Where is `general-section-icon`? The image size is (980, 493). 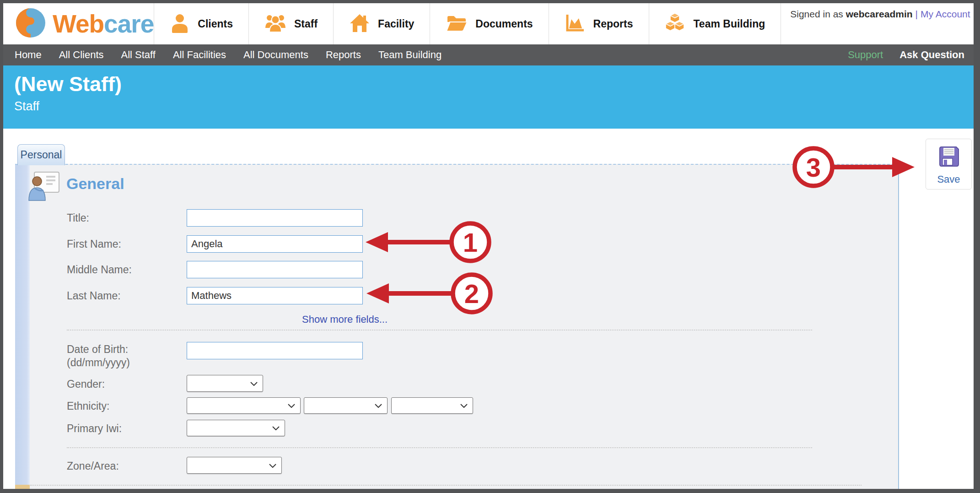 general-section-icon is located at coordinates (44, 187).